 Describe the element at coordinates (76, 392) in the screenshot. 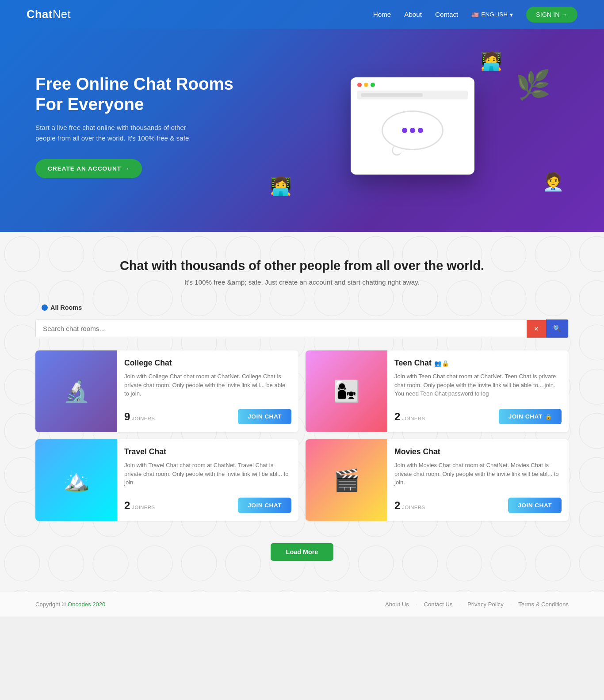

I see `room-image-college` at that location.